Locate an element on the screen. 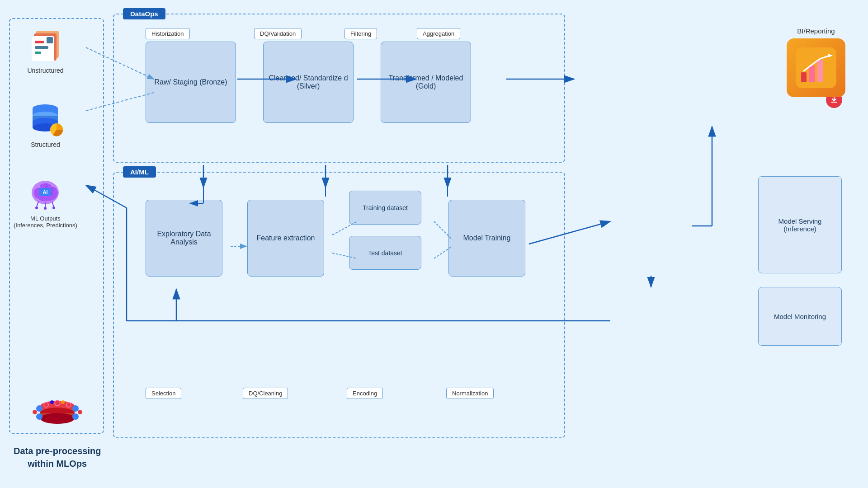 This screenshot has height=488, width=868. unstructured-icon is located at coordinates (45, 45).